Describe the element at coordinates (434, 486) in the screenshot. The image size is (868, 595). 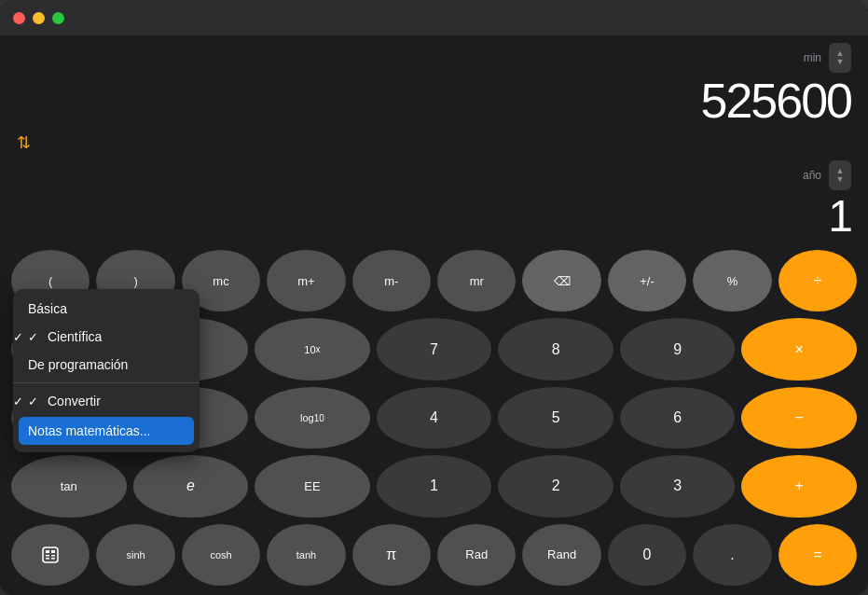
I see `button-row-4: tan e EE 1 2 3 +` at that location.